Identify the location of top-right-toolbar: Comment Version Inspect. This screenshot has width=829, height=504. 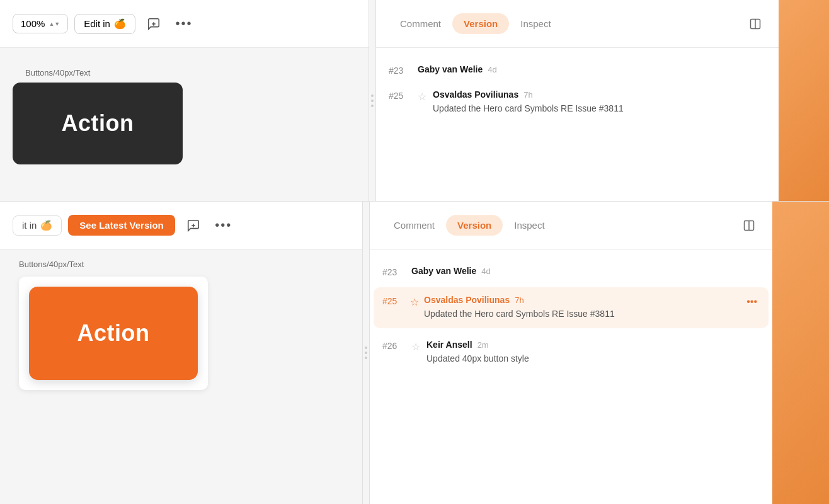
(577, 24).